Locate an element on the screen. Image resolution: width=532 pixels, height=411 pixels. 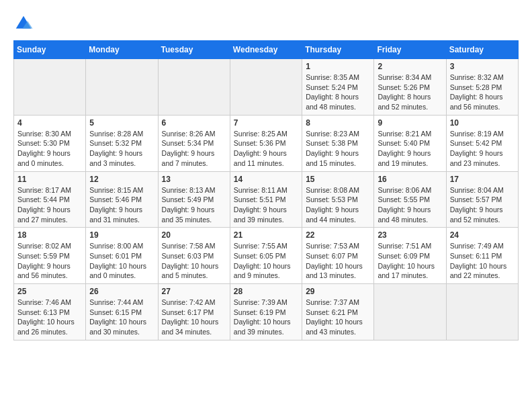
day-info: Sunrise: 8:19 AM Sunset: 5:42 PM Dayligh… is located at coordinates (482, 149).